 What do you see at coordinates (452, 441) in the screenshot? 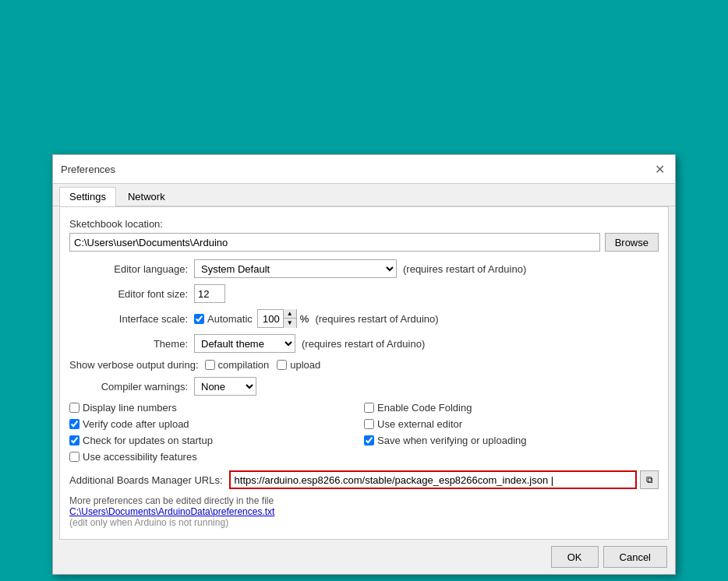
I see `save-when-verifying-text: Save when verifying or uploading` at bounding box center [452, 441].